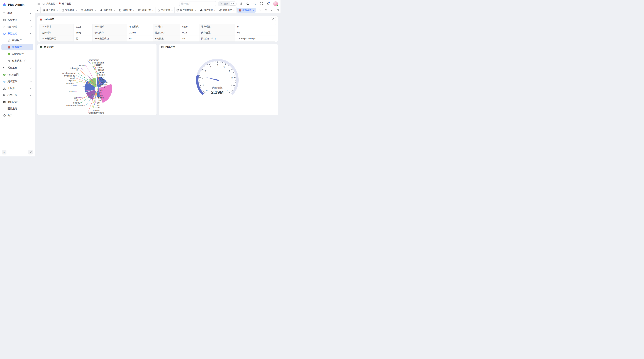 This screenshot has height=359, width=644. I want to click on tab-refresh-button, so click(266, 10).